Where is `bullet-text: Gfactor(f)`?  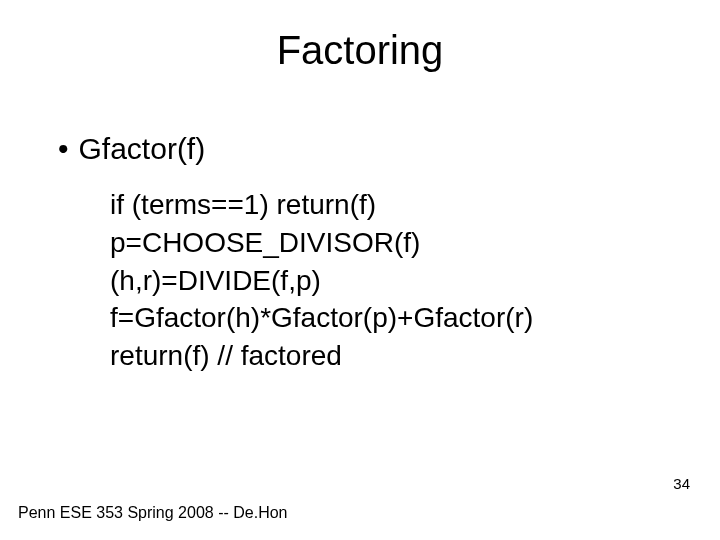 bullet-text: Gfactor(f) is located at coordinates (142, 148).